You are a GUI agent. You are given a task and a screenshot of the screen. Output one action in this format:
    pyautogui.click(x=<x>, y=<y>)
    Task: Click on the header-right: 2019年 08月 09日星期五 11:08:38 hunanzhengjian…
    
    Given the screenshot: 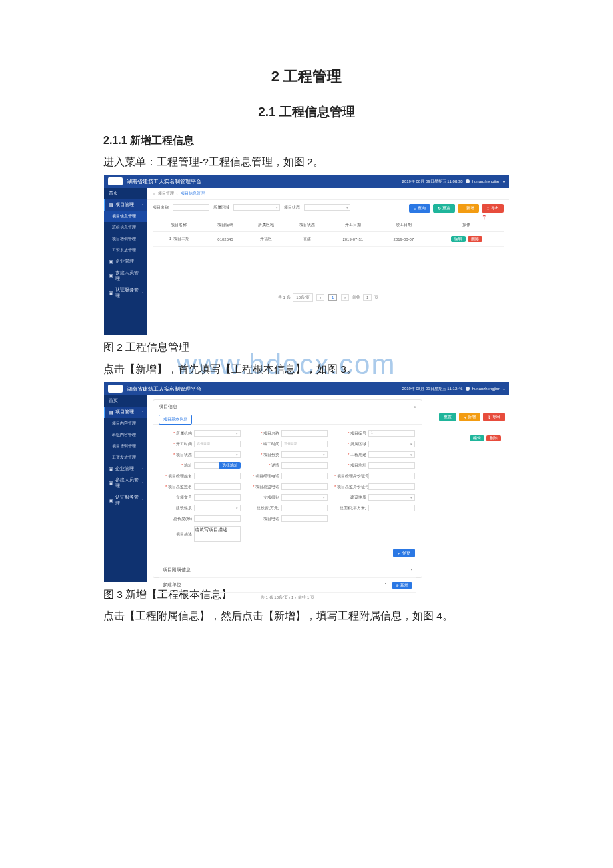 What is the action you would take?
    pyautogui.click(x=454, y=181)
    